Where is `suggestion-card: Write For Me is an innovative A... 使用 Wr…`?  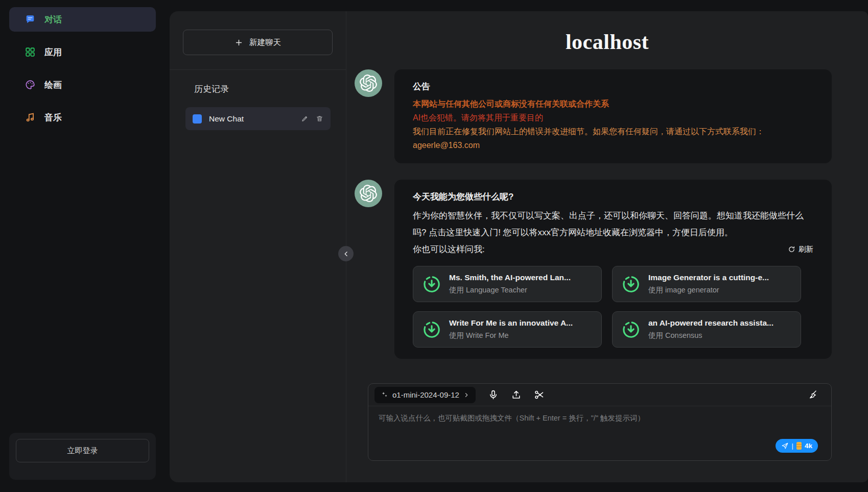 suggestion-card: Write For Me is an innovative A... 使用 Wr… is located at coordinates (507, 330).